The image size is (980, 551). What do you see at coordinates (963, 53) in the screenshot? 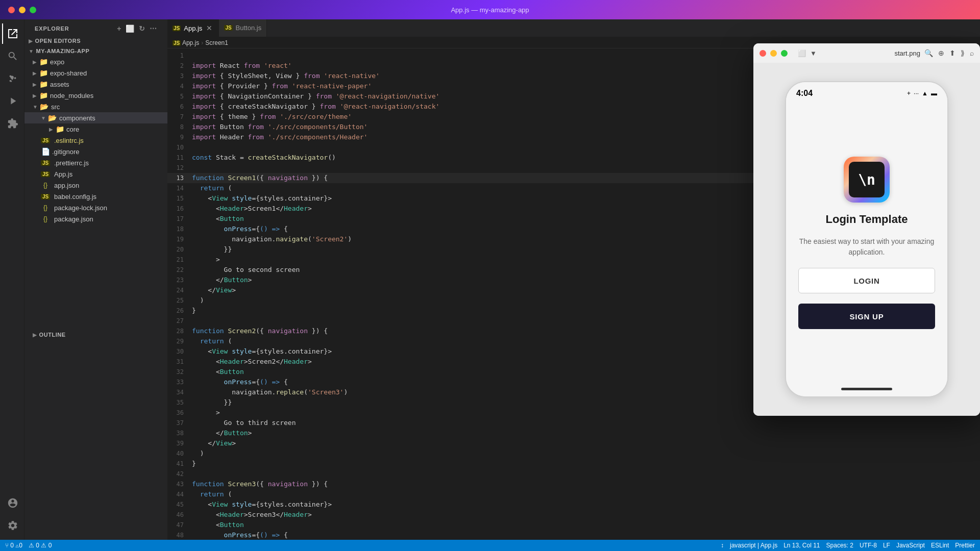
I see `preview-forward-icon: ⟫` at bounding box center [963, 53].